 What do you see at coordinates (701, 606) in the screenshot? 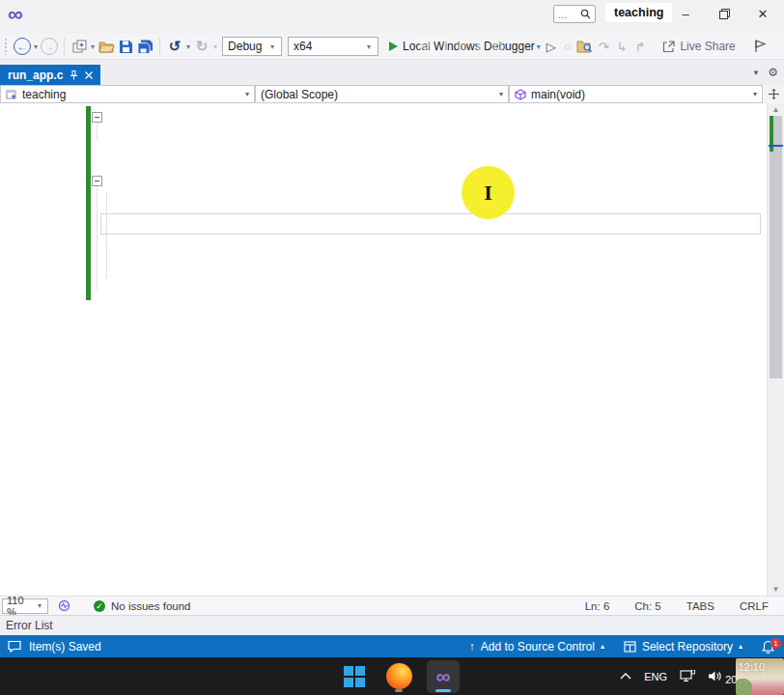
I see `indentation-indicator: TABS` at bounding box center [701, 606].